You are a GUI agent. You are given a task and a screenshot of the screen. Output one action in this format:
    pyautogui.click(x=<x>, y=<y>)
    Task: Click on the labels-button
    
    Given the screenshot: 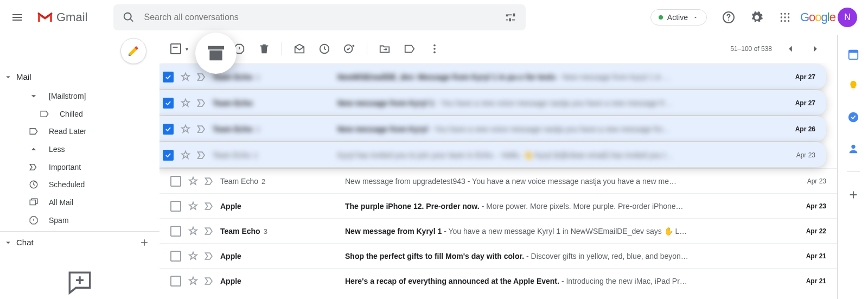 What is the action you would take?
    pyautogui.click(x=410, y=49)
    